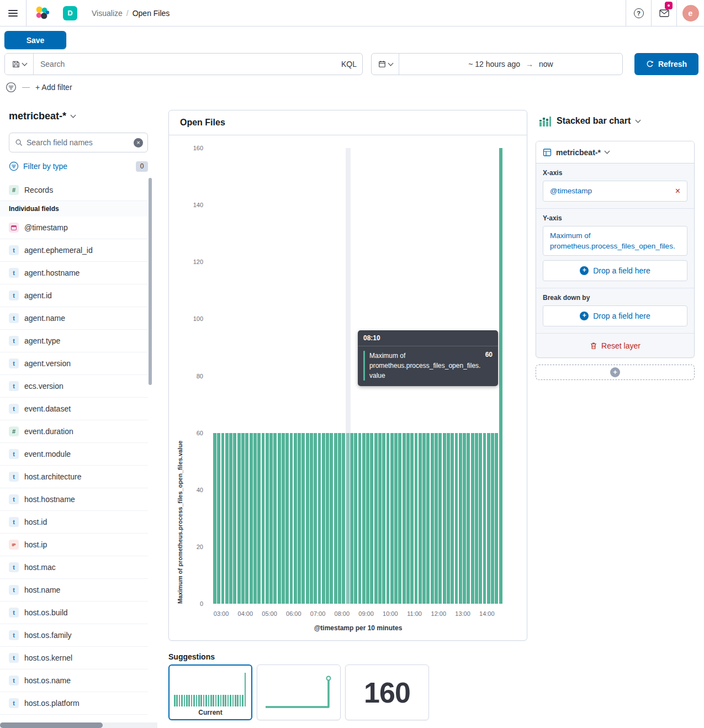 This screenshot has height=728, width=704. Describe the element at coordinates (74, 523) in the screenshot. I see `field-item-host.id: thost.id` at that location.